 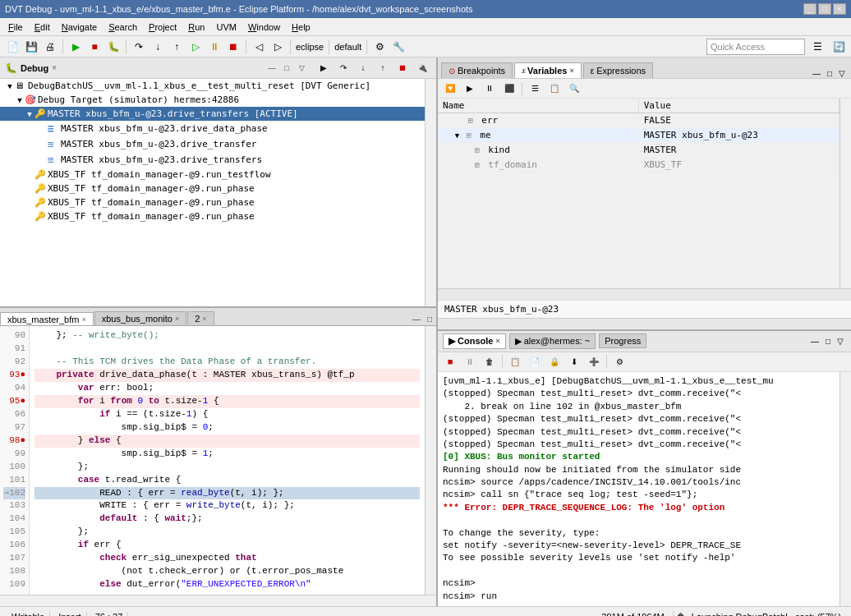 I want to click on tree-item-6: 🔑 XBUS_TF tf_domain_manager-@9.run_testf…, so click(x=212, y=174).